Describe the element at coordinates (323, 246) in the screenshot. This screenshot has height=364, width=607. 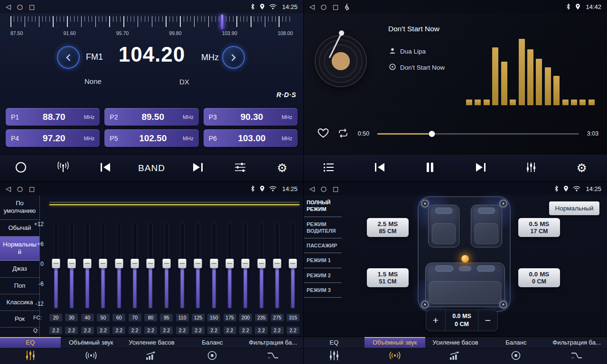
I see `mode-passenger: ПАССАЖИР` at that location.